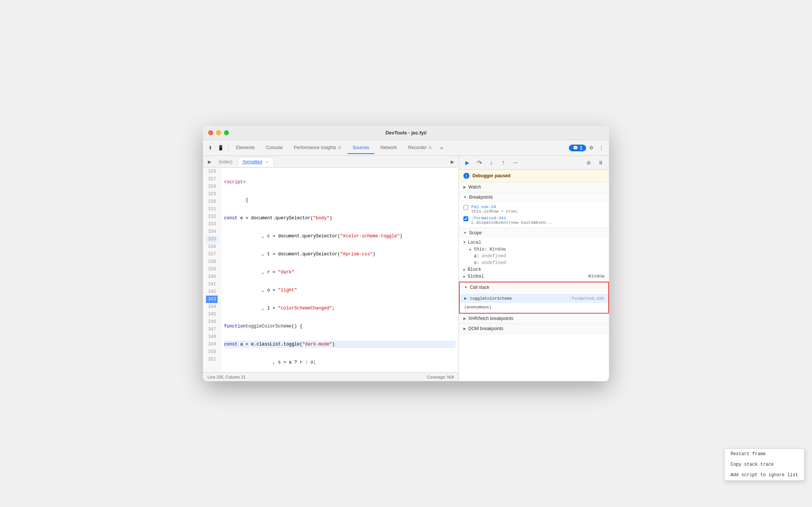  I want to click on titlebar: DevTools - jec.fyi/, so click(406, 133).